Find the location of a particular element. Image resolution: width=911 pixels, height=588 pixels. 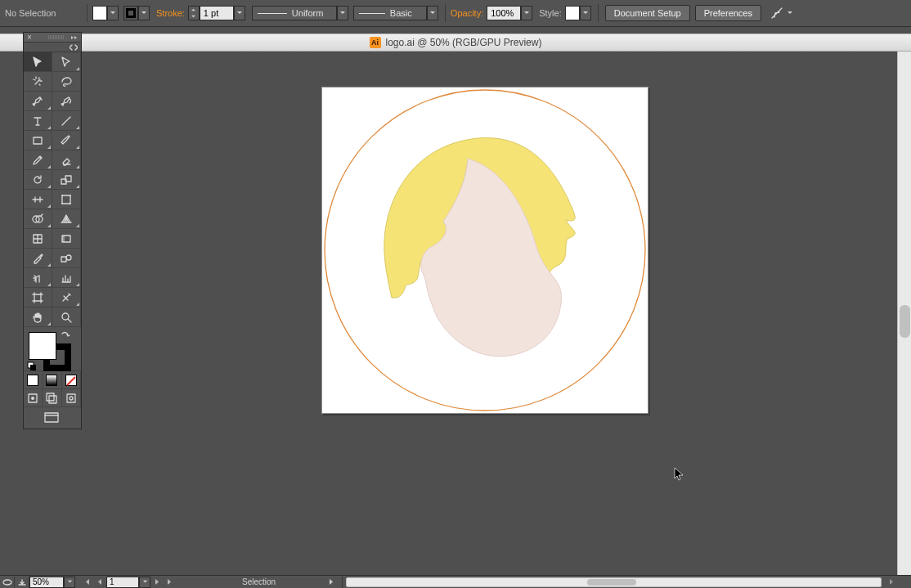

status-menu-arrow is located at coordinates (331, 582).